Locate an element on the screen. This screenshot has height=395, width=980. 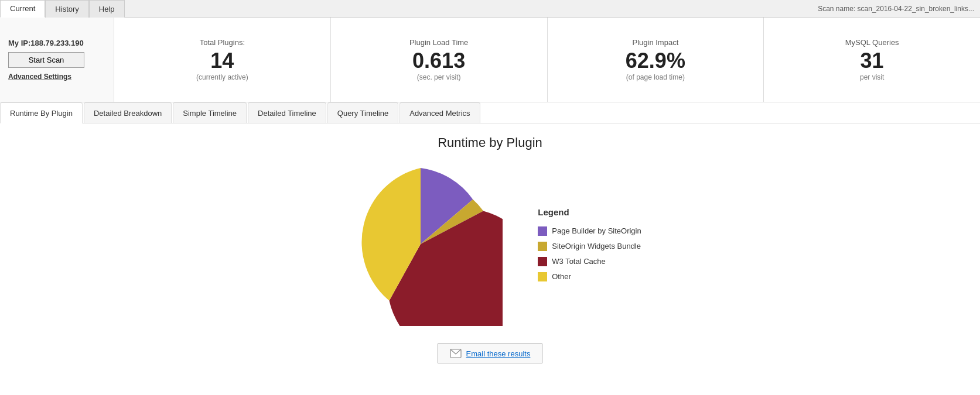
my-ip: My IP:188.79.233.190 is located at coordinates (46, 43).